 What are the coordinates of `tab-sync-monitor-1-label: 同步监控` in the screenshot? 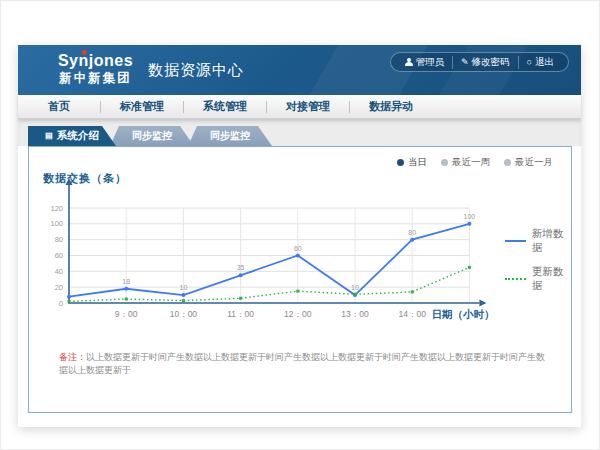 It's located at (152, 136).